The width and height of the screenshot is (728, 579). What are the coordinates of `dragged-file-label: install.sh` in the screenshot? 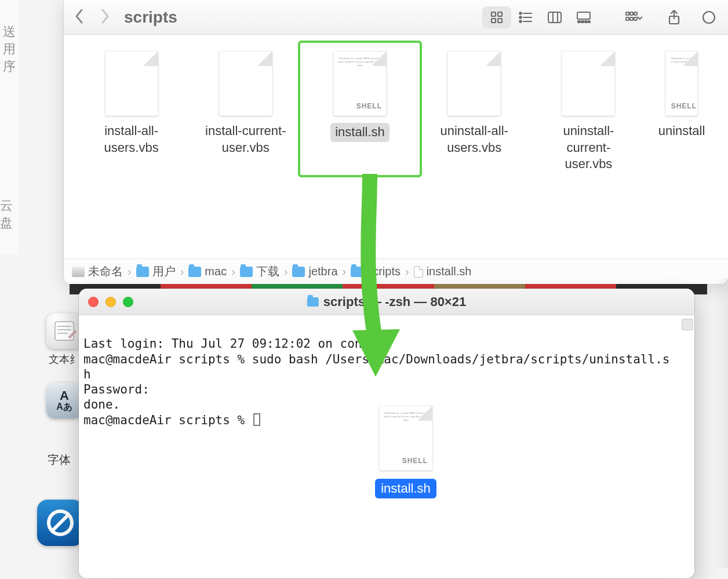 It's located at (406, 489).